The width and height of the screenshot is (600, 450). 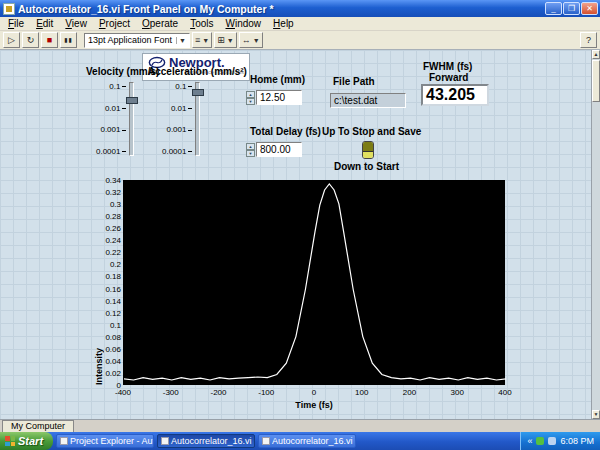 I want to click on menu-tools: Tools, so click(x=202, y=24).